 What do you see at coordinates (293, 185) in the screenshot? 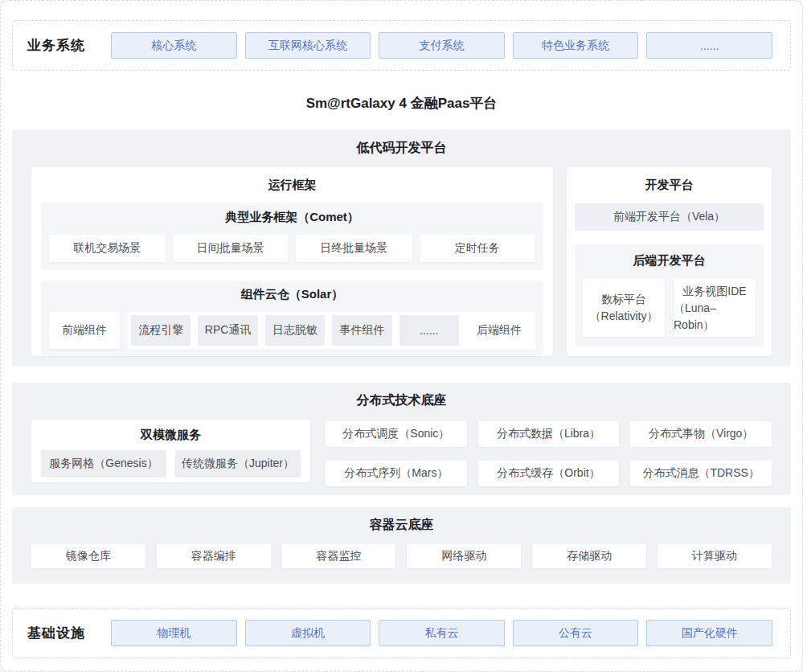
I see `runtime-framework-title: 运行框架` at bounding box center [293, 185].